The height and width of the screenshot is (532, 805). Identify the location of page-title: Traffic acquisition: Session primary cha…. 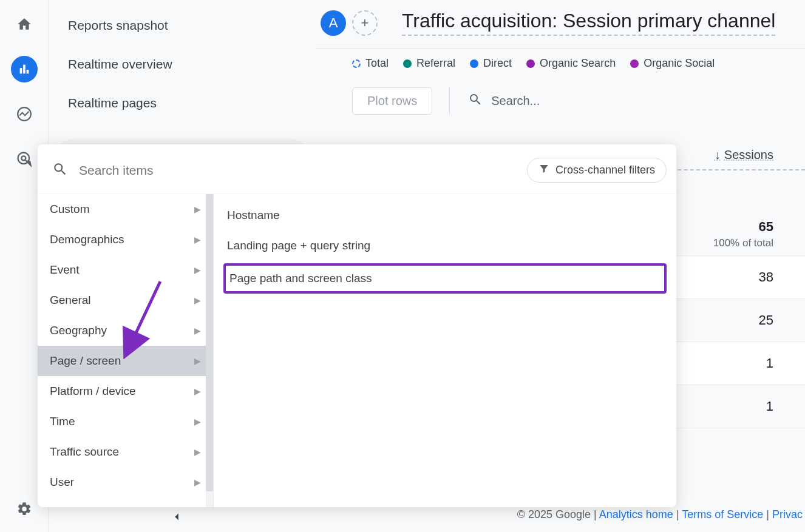
(589, 23).